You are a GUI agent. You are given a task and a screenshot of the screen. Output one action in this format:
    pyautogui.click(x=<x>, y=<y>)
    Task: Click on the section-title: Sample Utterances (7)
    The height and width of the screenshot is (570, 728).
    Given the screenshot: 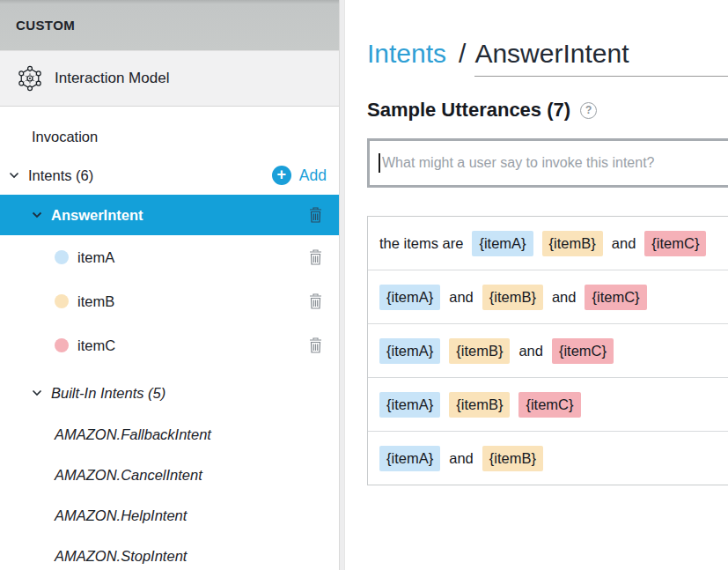 What is the action you would take?
    pyautogui.click(x=468, y=110)
    